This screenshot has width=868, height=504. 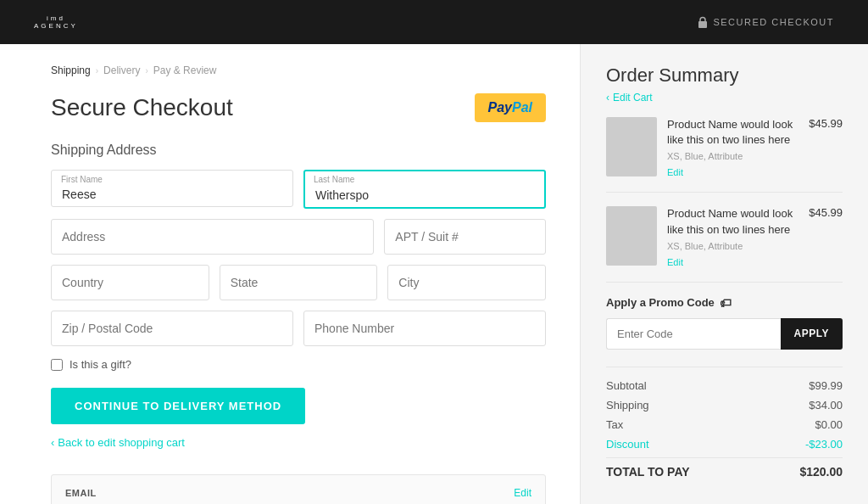 What do you see at coordinates (100, 365) in the screenshot?
I see `gift-label: Is this a gift?` at bounding box center [100, 365].